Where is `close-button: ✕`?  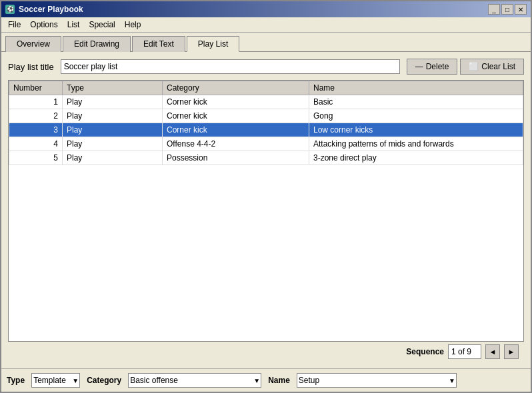
close-button: ✕ is located at coordinates (521, 9).